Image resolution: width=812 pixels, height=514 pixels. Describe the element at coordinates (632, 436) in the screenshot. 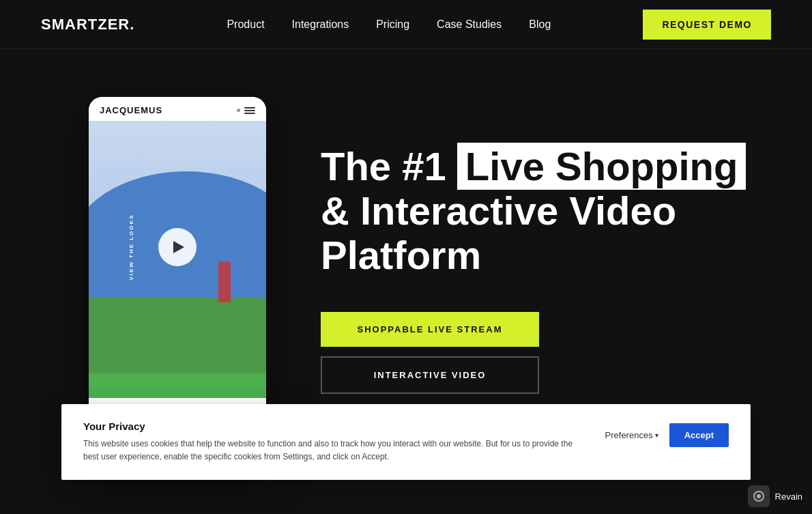

I see `preferences-button: Preferences ▾` at that location.